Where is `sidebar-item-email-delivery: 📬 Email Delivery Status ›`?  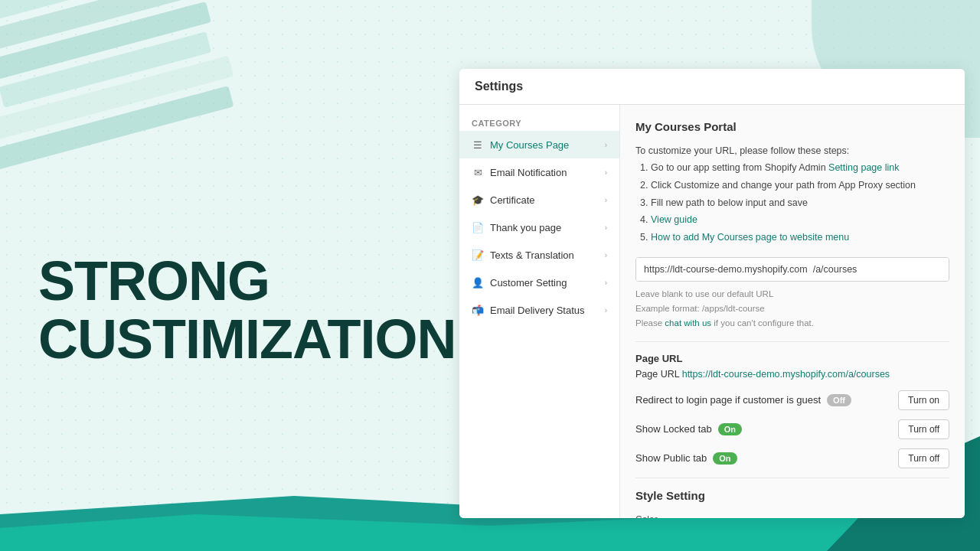
sidebar-item-email-delivery: 📬 Email Delivery Status › is located at coordinates (539, 310).